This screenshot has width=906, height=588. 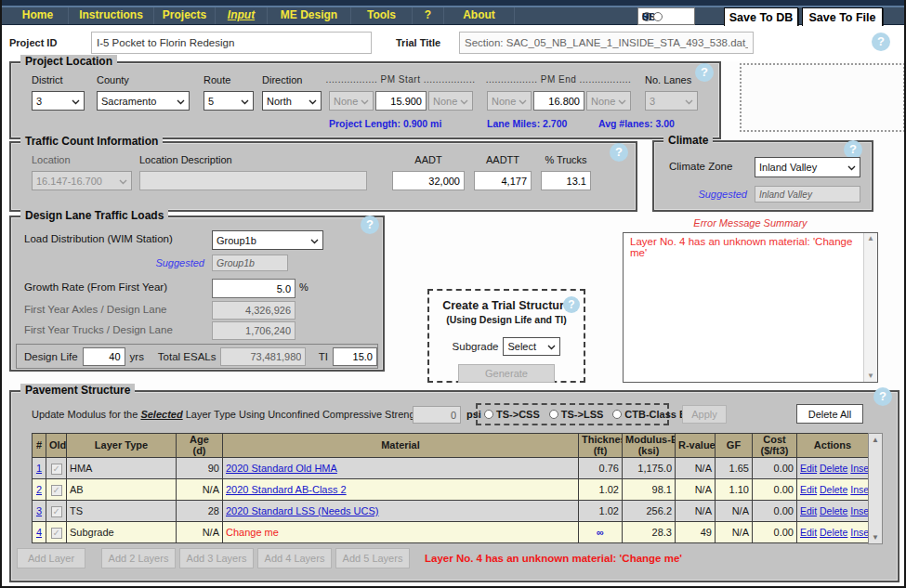 I want to click on no-lanes-select: 3, so click(x=671, y=100).